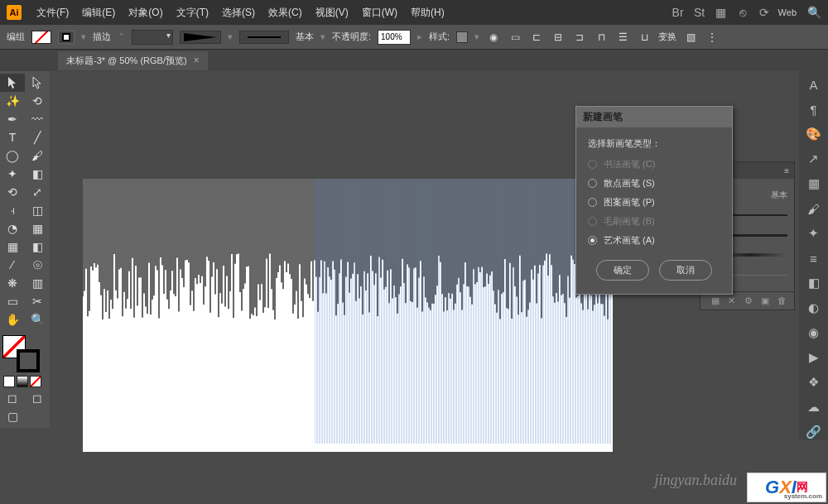 The image size is (828, 504). Describe the element at coordinates (37, 301) in the screenshot. I see `slice-tool: ✂` at that location.